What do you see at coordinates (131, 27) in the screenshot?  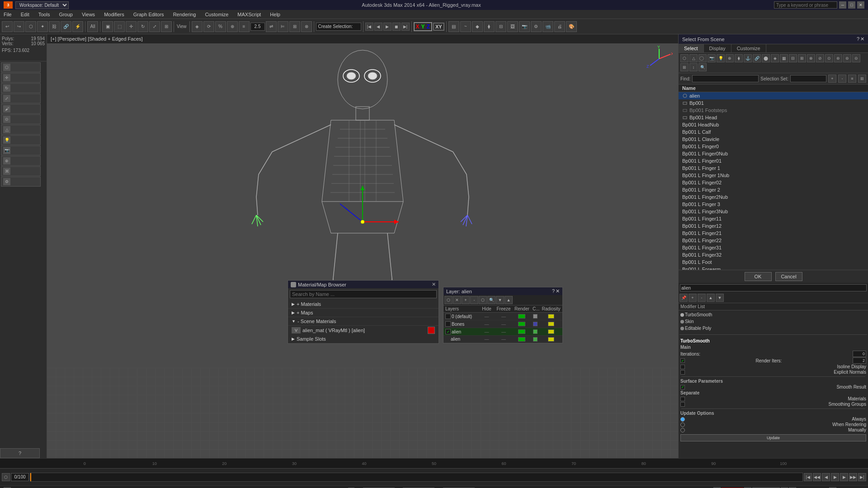 I see `tb-move: ✛` at bounding box center [131, 27].